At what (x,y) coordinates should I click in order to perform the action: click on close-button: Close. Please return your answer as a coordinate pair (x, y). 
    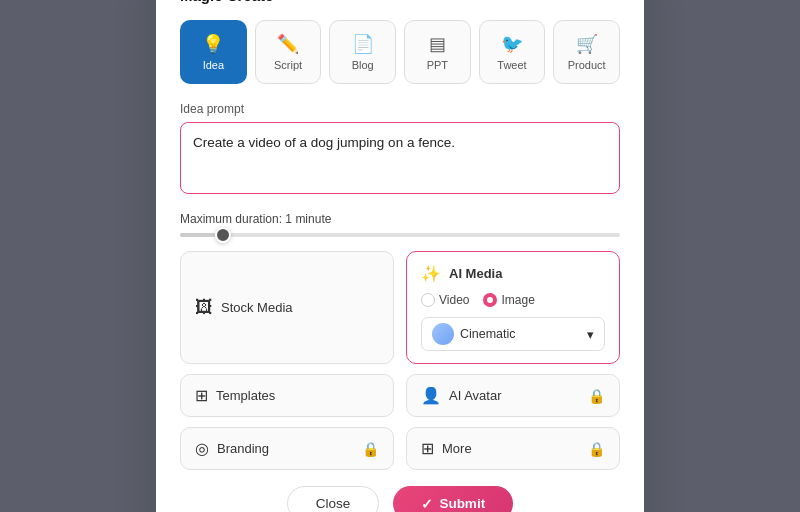
    Looking at the image, I should click on (334, 499).